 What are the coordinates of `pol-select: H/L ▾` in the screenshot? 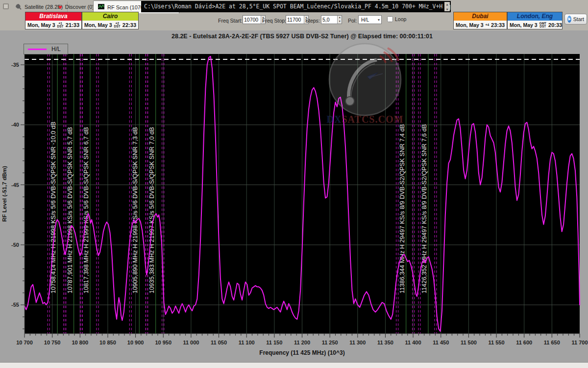 It's located at (370, 20).